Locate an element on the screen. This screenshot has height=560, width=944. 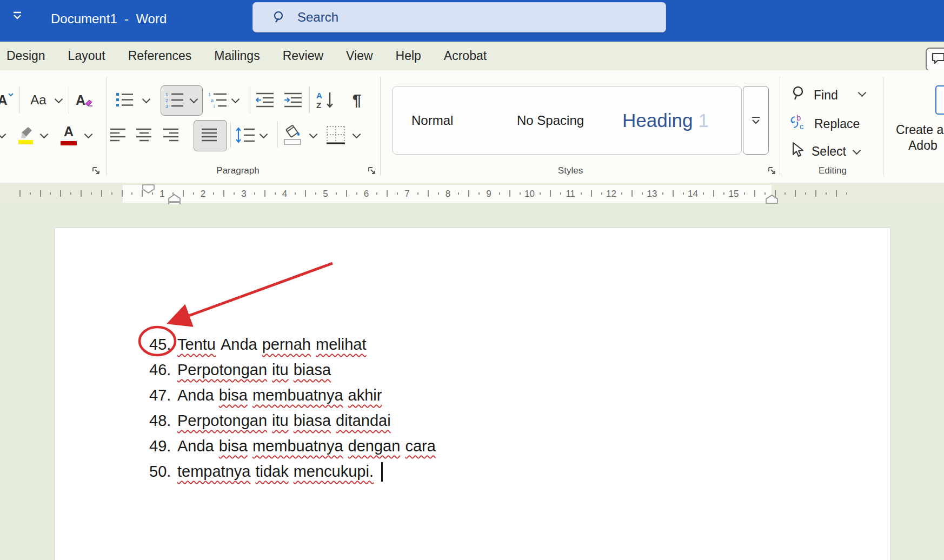
cut-dropdown is located at coordinates (3, 135).